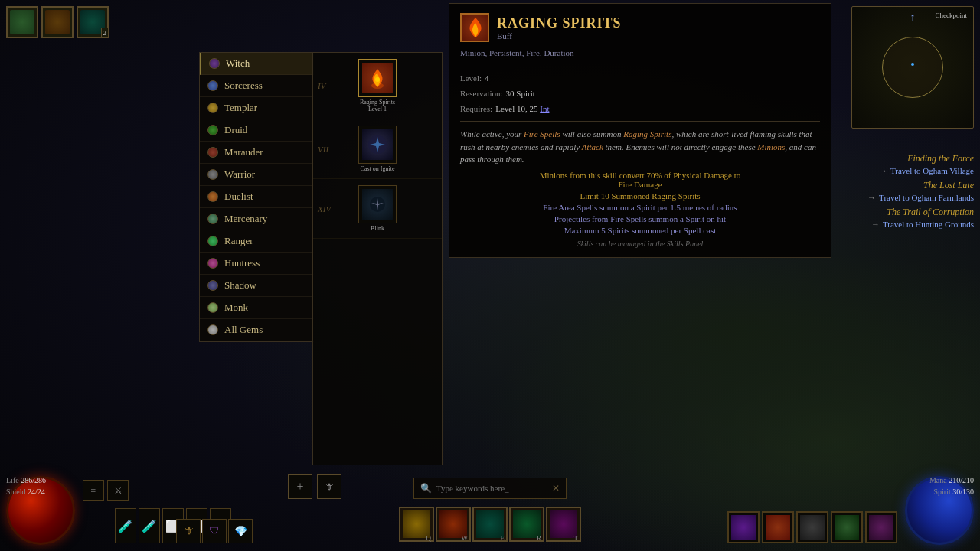 The image size is (980, 551). What do you see at coordinates (213, 263) in the screenshot?
I see `huntress-icon` at bounding box center [213, 263].